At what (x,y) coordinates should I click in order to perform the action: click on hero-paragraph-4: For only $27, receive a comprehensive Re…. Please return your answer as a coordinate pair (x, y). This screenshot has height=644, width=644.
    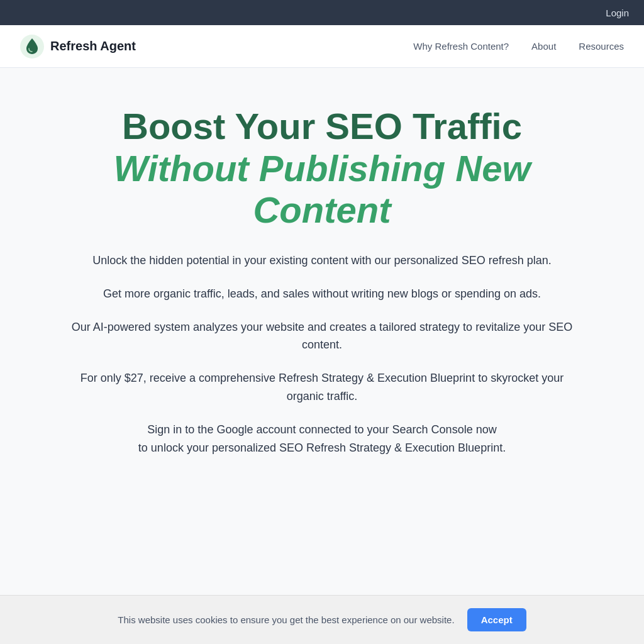
    Looking at the image, I should click on (322, 387).